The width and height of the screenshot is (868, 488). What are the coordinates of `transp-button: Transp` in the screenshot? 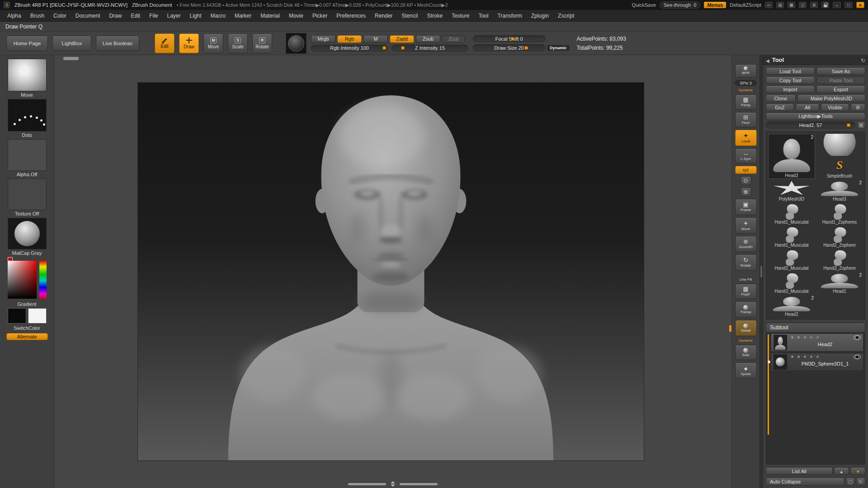 It's located at (746, 310).